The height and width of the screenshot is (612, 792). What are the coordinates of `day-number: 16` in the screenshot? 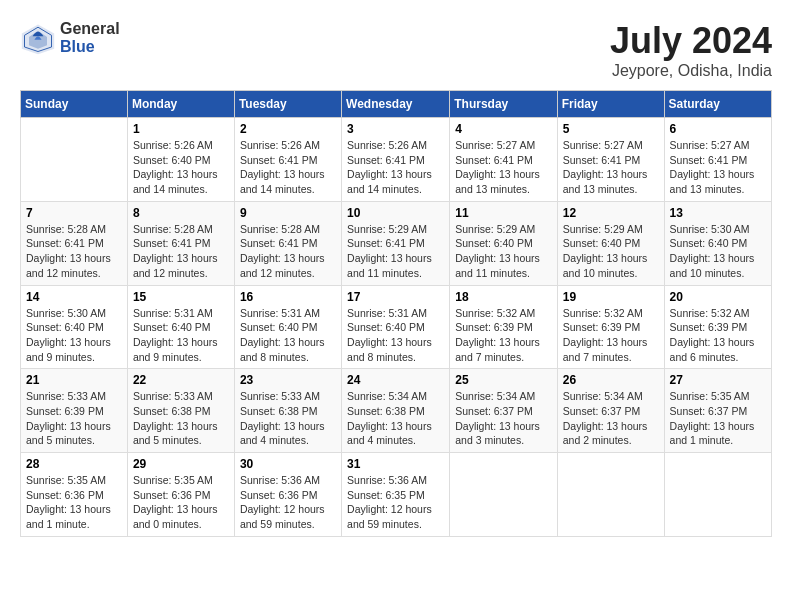 It's located at (288, 297).